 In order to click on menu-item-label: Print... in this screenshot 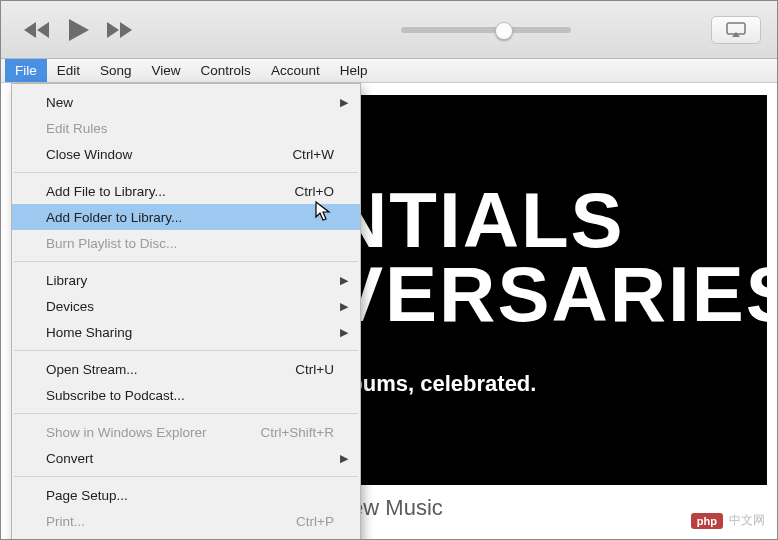, I will do `click(66, 522)`.